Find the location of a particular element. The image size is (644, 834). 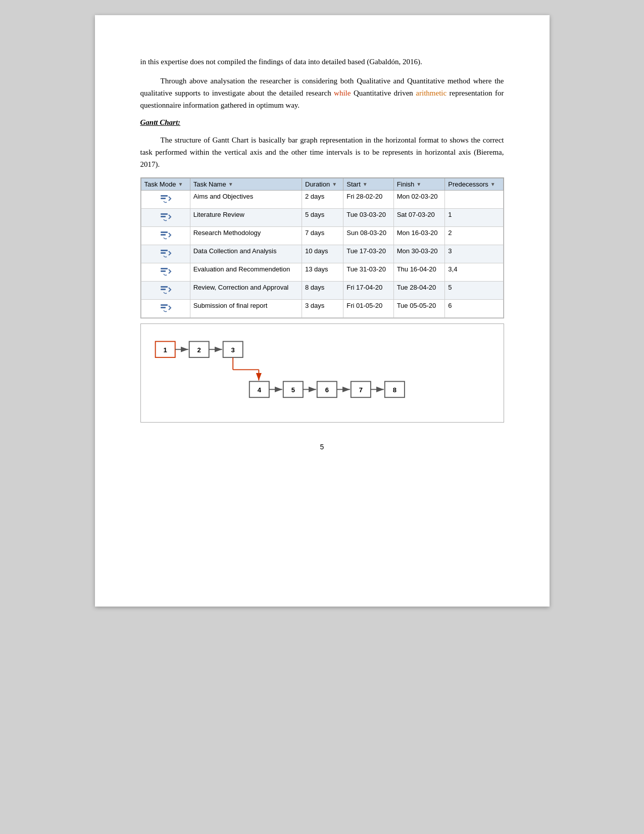

finish-sort-arrow: ▼ is located at coordinates (419, 184).